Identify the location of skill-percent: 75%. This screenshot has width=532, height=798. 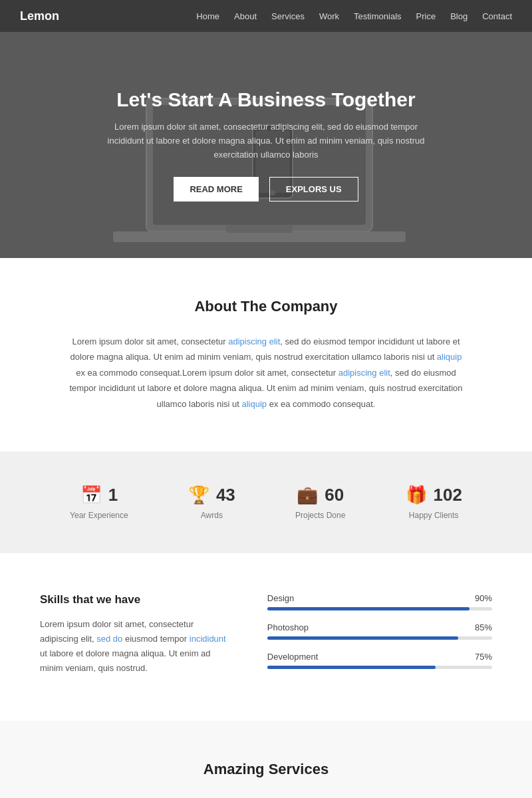
(483, 657).